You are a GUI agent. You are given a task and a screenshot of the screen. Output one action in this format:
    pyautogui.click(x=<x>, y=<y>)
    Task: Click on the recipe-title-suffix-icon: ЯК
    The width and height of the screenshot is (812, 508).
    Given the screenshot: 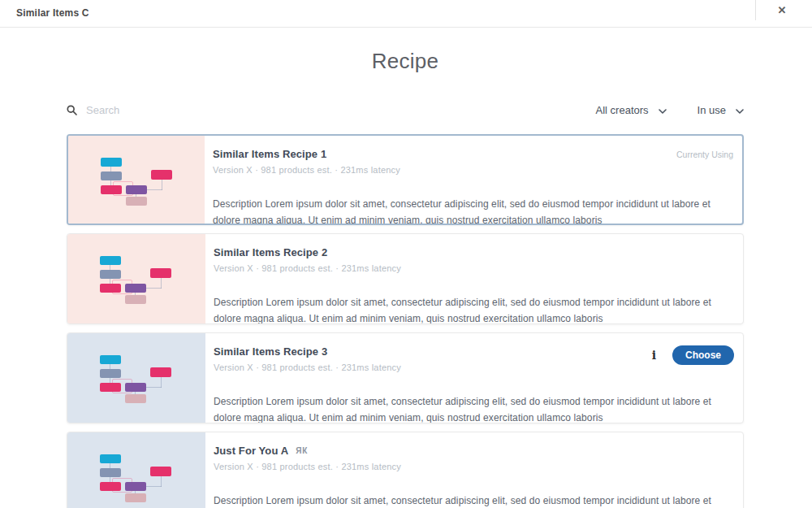 What is the action you would take?
    pyautogui.click(x=302, y=450)
    